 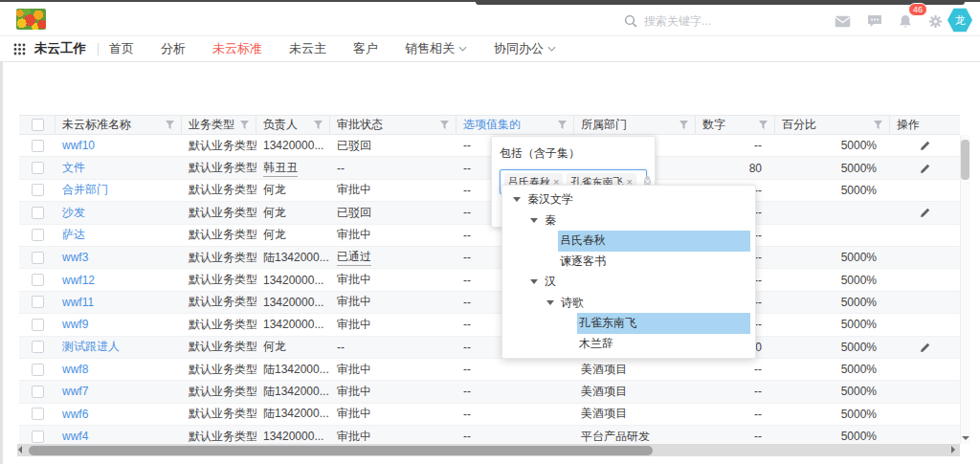 I want to click on app-title: 未云工作, so click(x=60, y=49).